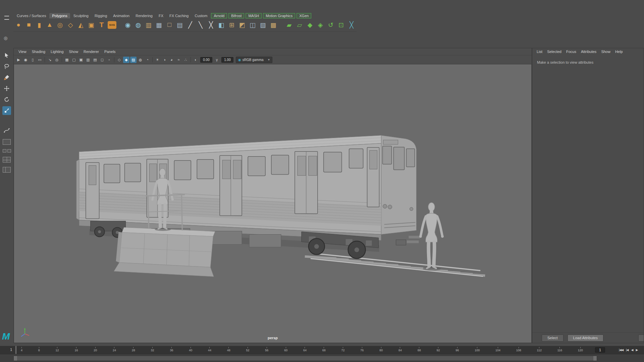 This screenshot has width=644, height=362. Describe the element at coordinates (95, 351) in the screenshot. I see `timeline-tick: 20` at that location.